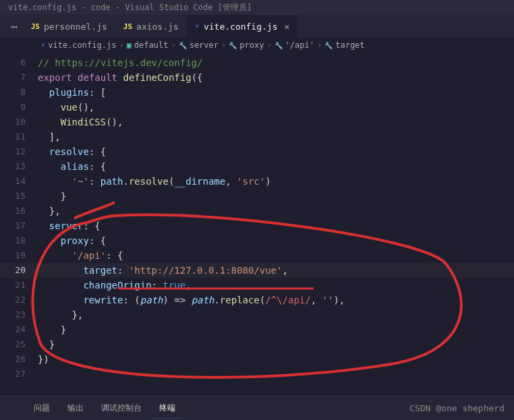 The width and height of the screenshot is (514, 420). Describe the element at coordinates (257, 315) in the screenshot. I see `code-line: 23 },` at that location.